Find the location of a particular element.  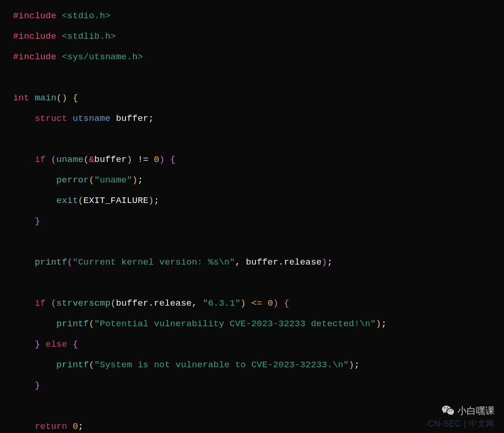

code-token: "Potential vulnerability CVE-2023-32233 … is located at coordinates (235, 324).